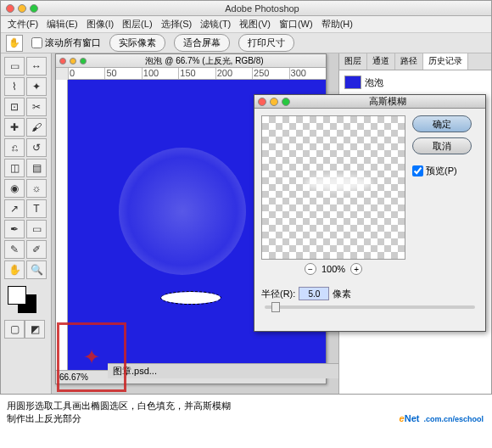  Describe the element at coordinates (338, 24) in the screenshot. I see `menu-help: 帮助(H)` at that location.